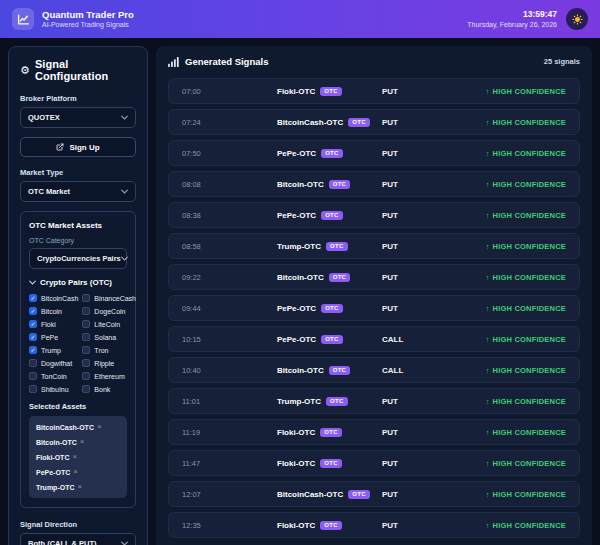 The width and height of the screenshot is (600, 545). What do you see at coordinates (78, 539) in the screenshot?
I see `signal-direction-select: Both (CALL & PUT)` at bounding box center [78, 539].